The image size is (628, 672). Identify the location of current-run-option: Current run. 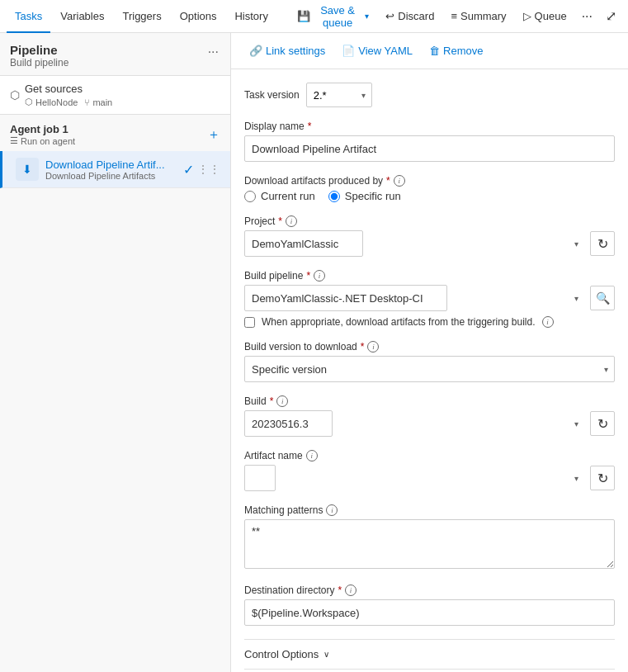
(280, 196).